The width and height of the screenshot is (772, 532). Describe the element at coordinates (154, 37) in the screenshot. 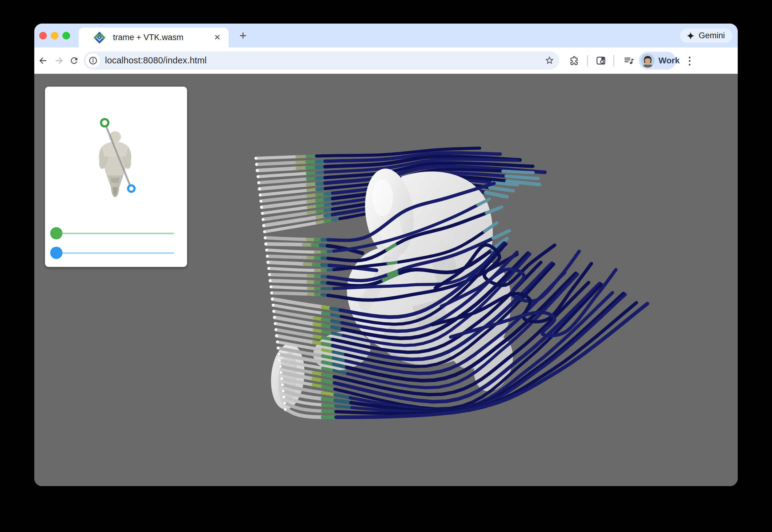

I see `tab-trame-vtk: trame + VTK.wasm ✕` at that location.